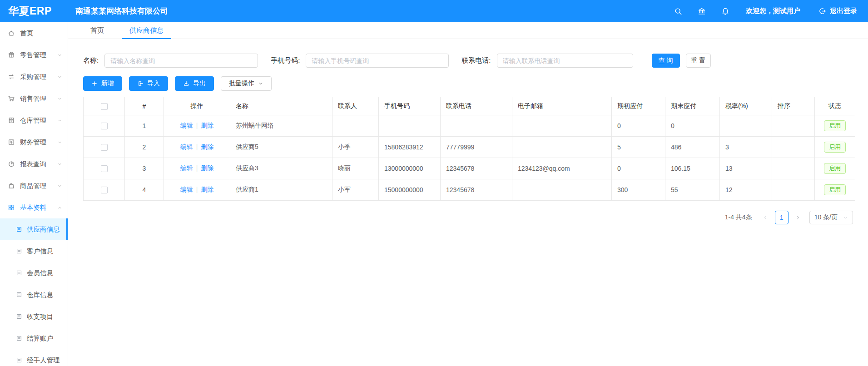  What do you see at coordinates (34, 99) in the screenshot?
I see `sidebar-item-sales: 销售管理` at bounding box center [34, 99].